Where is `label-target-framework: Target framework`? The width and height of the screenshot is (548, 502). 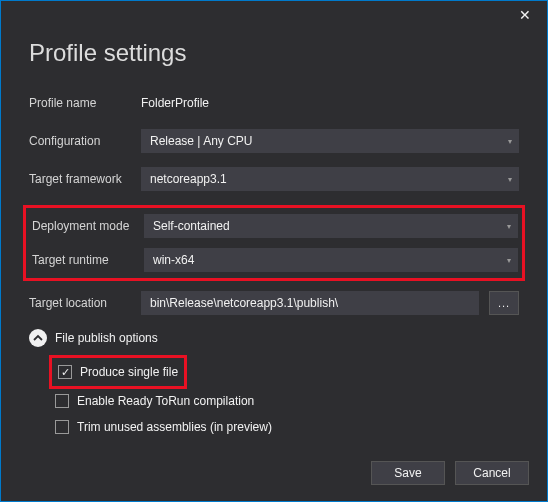 label-target-framework: Target framework is located at coordinates (85, 179).